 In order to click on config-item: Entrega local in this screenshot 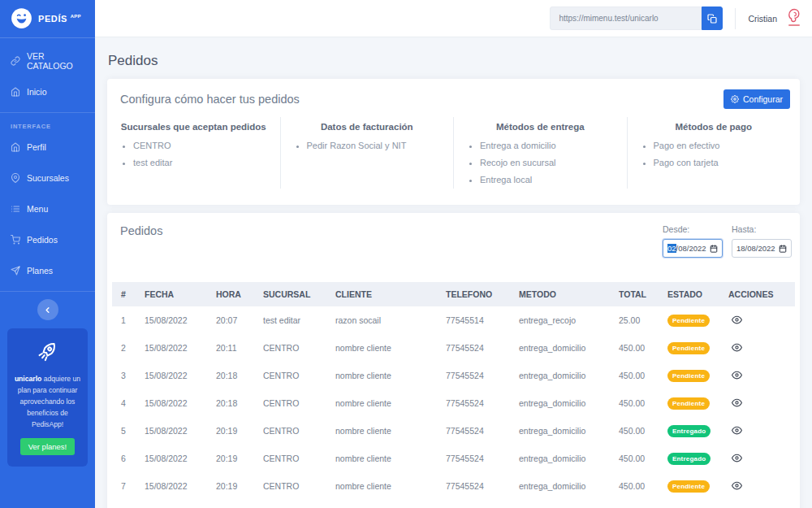, I will do `click(547, 180)`.